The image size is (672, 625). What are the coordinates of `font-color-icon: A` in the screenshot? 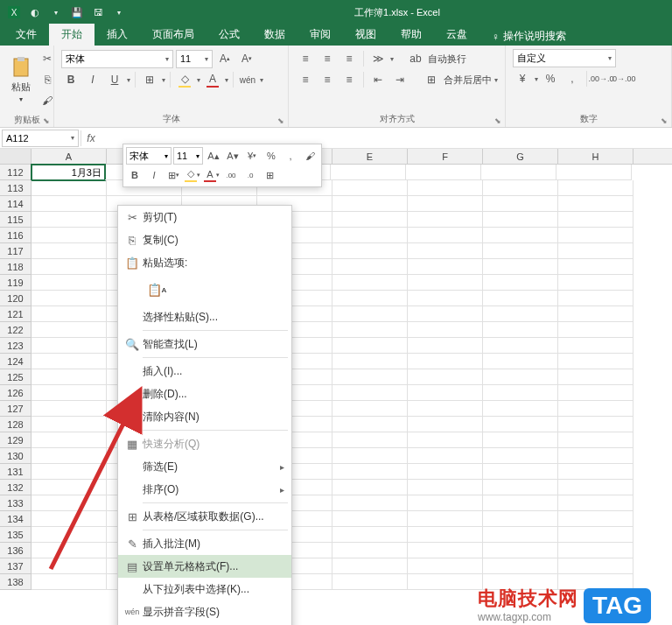 It's located at (213, 80).